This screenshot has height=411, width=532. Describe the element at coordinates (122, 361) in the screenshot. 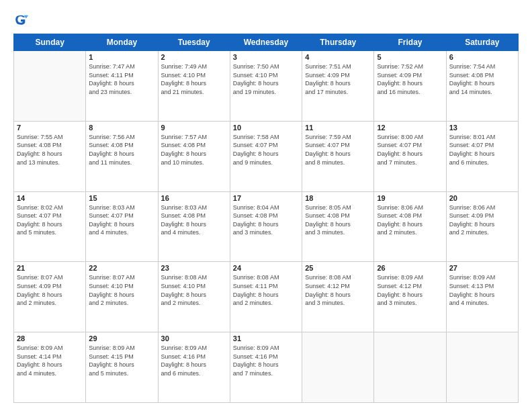

I see `day-info: Sunrise: 8:09 AM Sunset: 4:15 PM Dayligh…` at that location.